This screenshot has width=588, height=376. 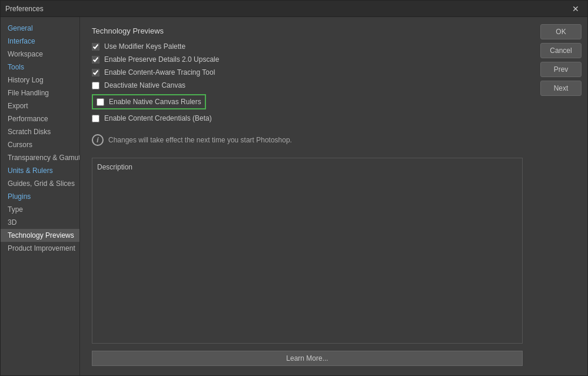 What do you see at coordinates (40, 80) in the screenshot?
I see `sidebar-item-history-log: History Log` at bounding box center [40, 80].